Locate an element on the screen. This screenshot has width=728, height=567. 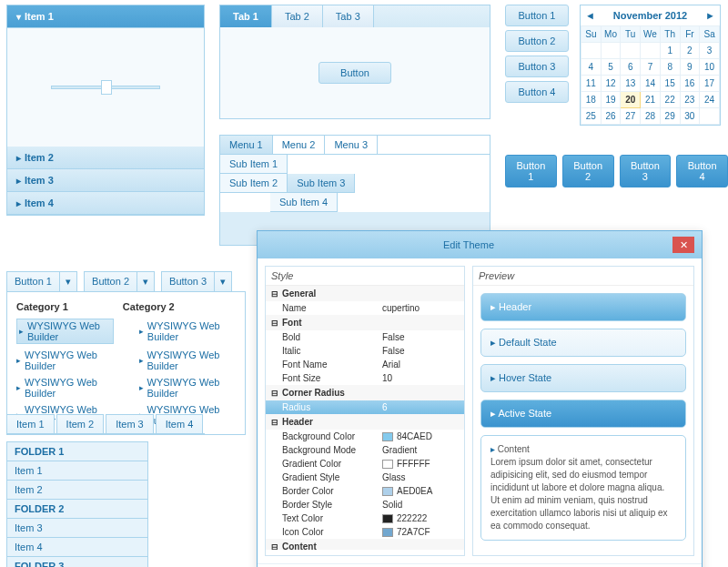
slider is located at coordinates (106, 87).